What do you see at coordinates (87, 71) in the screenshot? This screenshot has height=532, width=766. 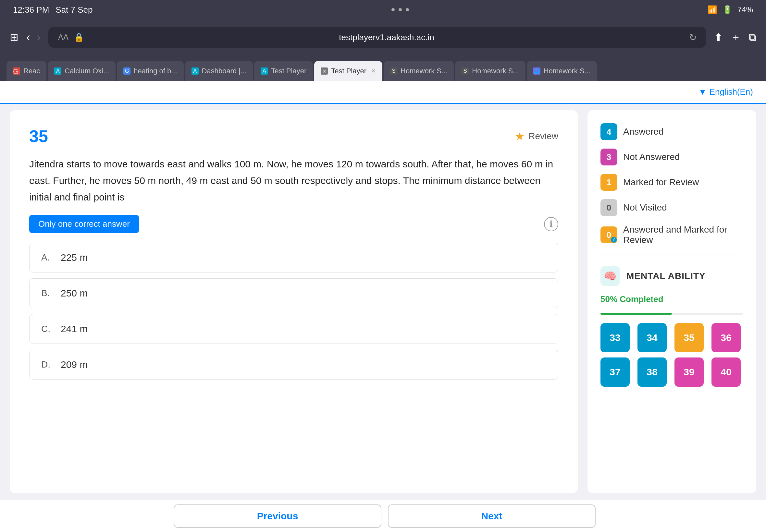 I see `tab-label-calcium: Calcium Oxi...` at bounding box center [87, 71].